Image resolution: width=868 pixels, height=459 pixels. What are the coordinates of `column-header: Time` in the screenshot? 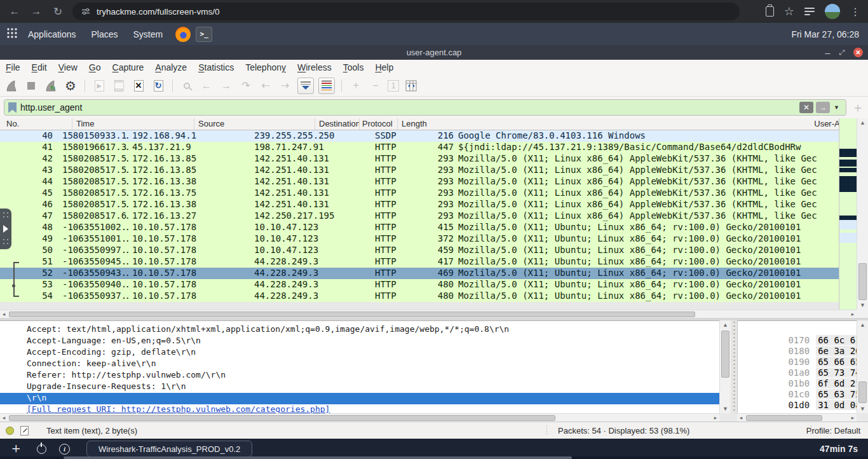 It's located at (133, 124).